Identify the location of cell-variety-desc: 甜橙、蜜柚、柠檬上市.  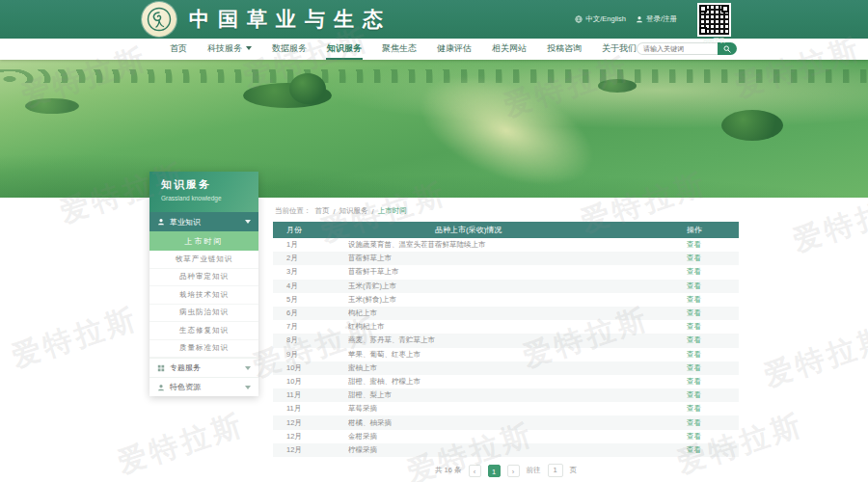
(515, 382).